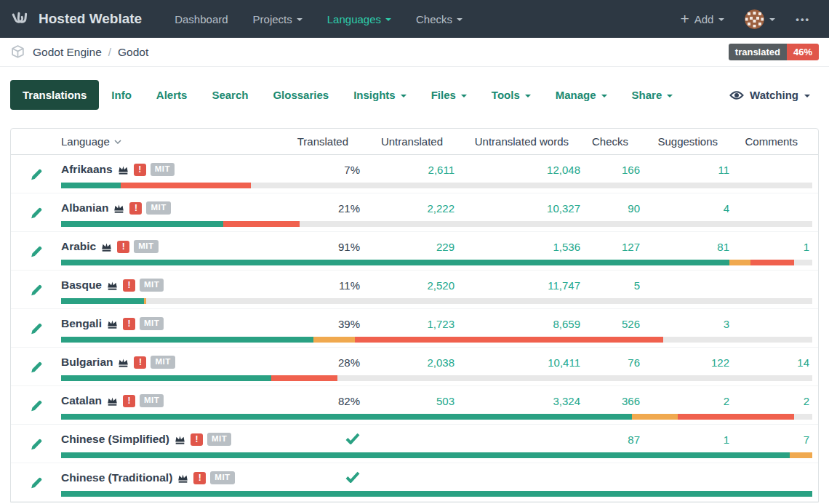 The width and height of the screenshot is (829, 504). I want to click on comments-count-link: 1, so click(806, 247).